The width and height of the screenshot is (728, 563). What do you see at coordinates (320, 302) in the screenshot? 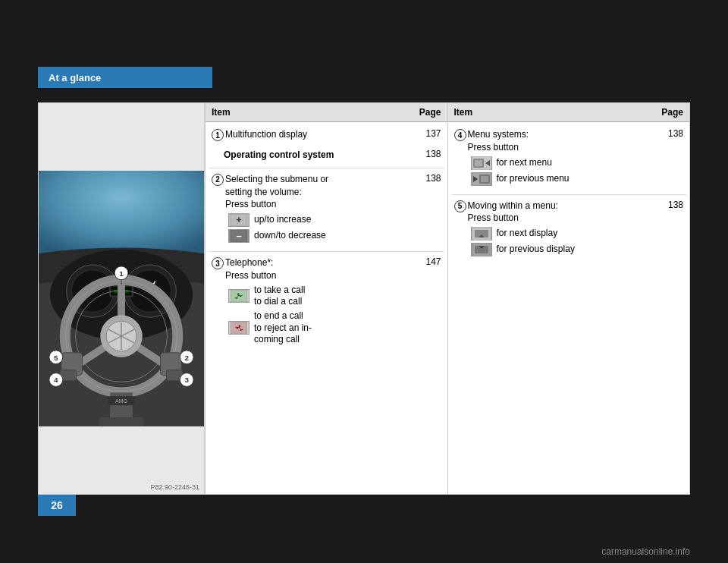
I see `item-content-3: Telephone*:Press button to take a callto…` at bounding box center [320, 302].